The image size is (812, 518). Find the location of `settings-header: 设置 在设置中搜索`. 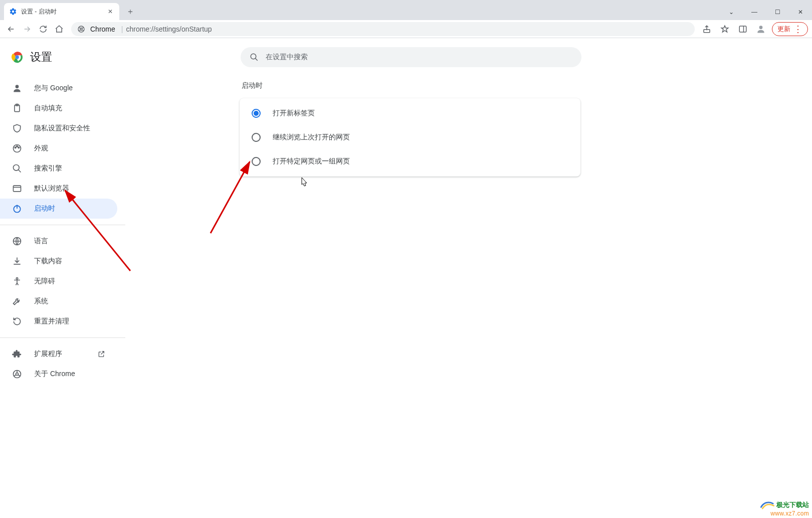

settings-header: 设置 在设置中搜索 is located at coordinates (406, 57).